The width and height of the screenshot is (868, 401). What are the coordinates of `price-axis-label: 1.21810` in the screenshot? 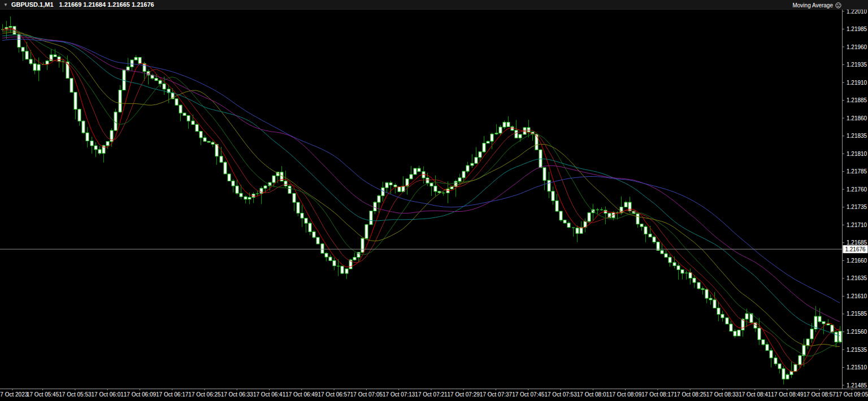 It's located at (857, 154).